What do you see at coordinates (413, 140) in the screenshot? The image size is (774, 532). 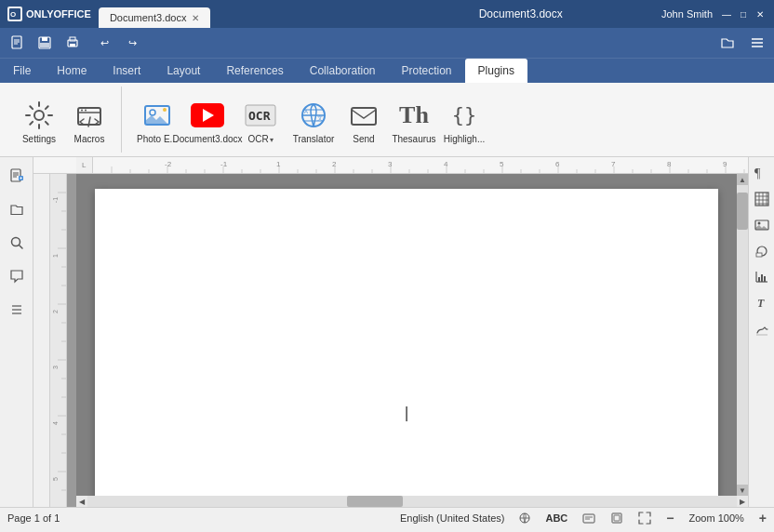 I see `thesaurus-label: Thesaurus` at bounding box center [413, 140].